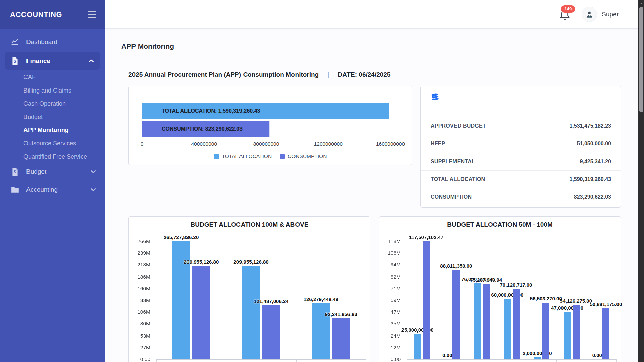 Image resolution: width=644 pixels, height=362 pixels. I want to click on allocation-value-label: 265,727,836.20, so click(181, 237).